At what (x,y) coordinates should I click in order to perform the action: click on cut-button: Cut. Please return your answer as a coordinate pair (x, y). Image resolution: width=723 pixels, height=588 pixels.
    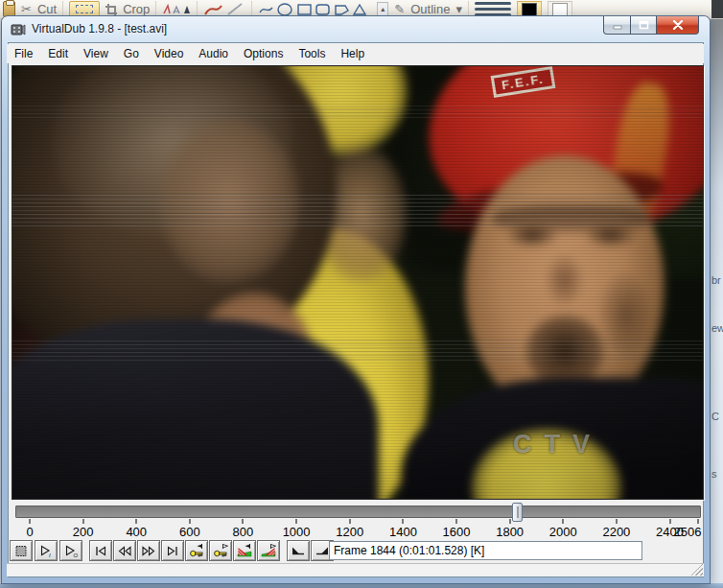
    Looking at the image, I should click on (47, 10).